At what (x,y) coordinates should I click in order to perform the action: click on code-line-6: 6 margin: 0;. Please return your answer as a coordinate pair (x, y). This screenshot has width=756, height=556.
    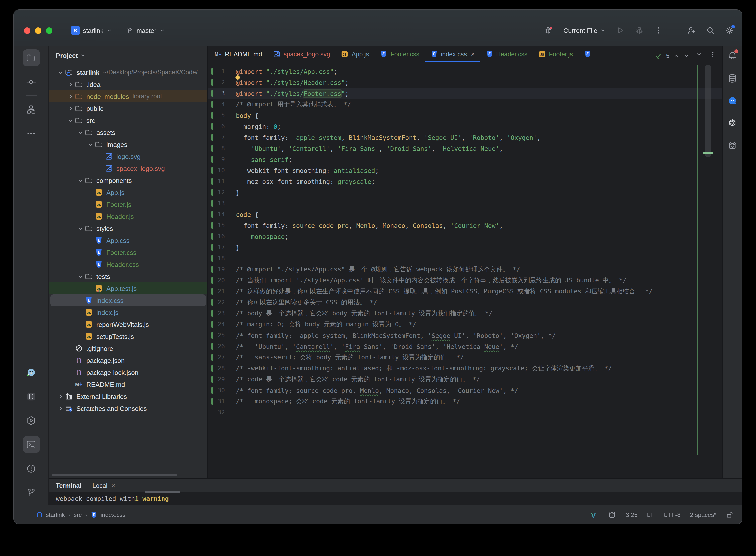
    Looking at the image, I should click on (465, 127).